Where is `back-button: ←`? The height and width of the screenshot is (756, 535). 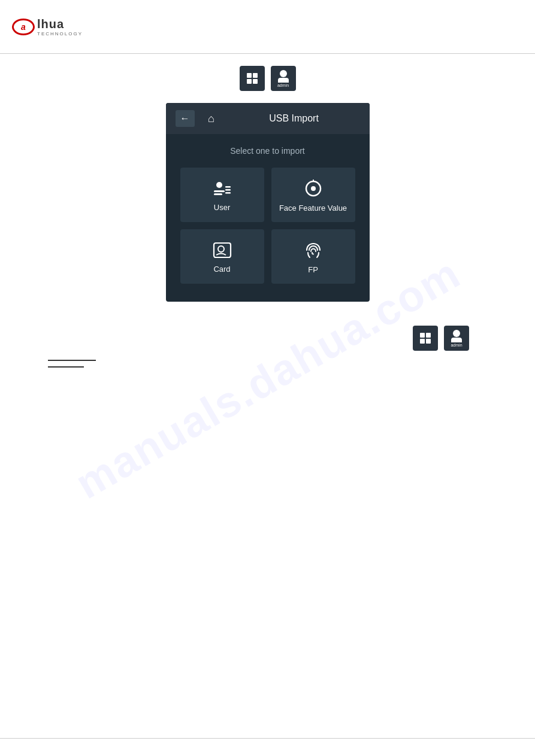
back-button: ← is located at coordinates (185, 119).